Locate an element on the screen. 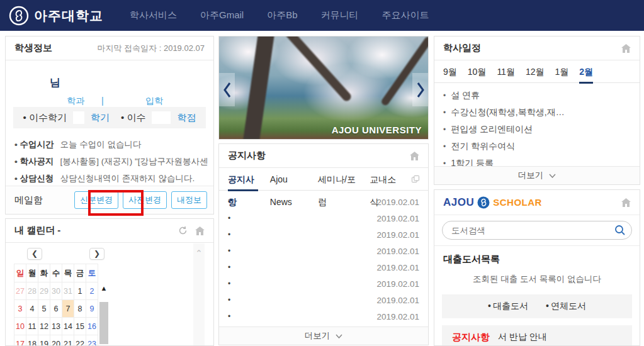 Image resolution: width=644 pixels, height=346 pixels. calendar-day: 12 is located at coordinates (44, 326).